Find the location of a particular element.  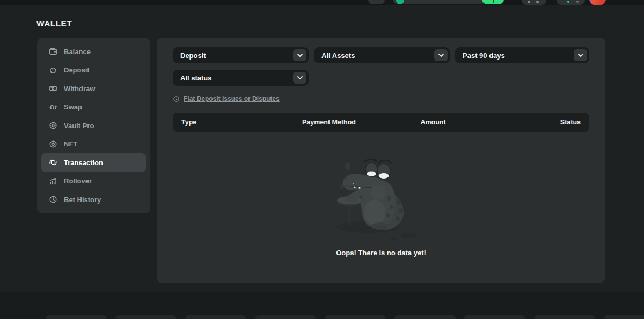

topbar is located at coordinates (322, 3).